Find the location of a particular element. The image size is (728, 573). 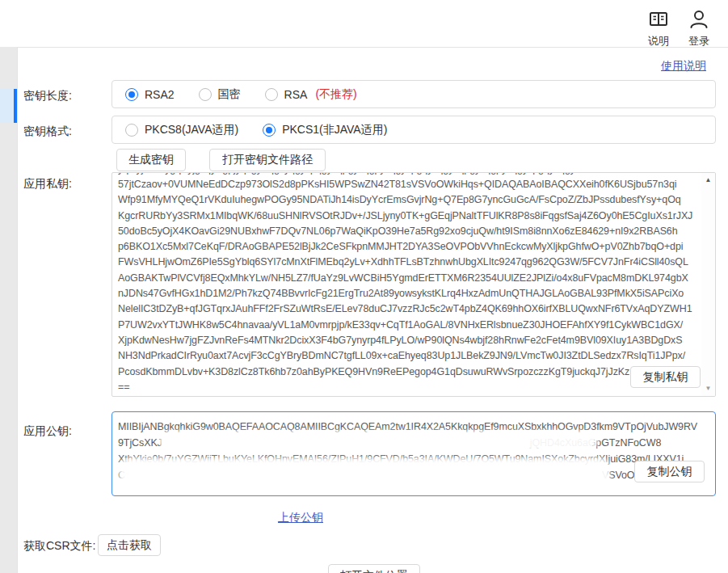

radio-pkcs1-icon is located at coordinates (269, 130).